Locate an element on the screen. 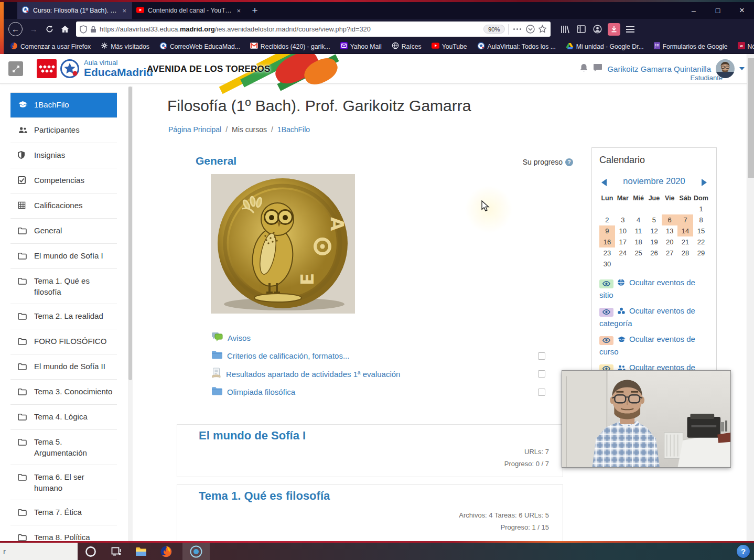  sidebar-item-tema-2-la-realidad: Tema 2. La realidad is located at coordinates (64, 317).